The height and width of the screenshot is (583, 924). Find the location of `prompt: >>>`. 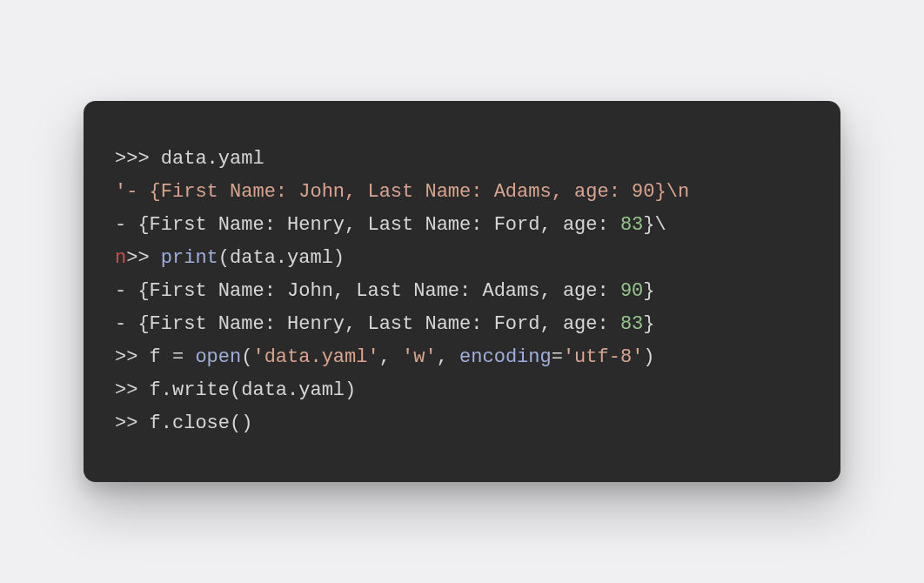

prompt: >>> is located at coordinates (137, 158).